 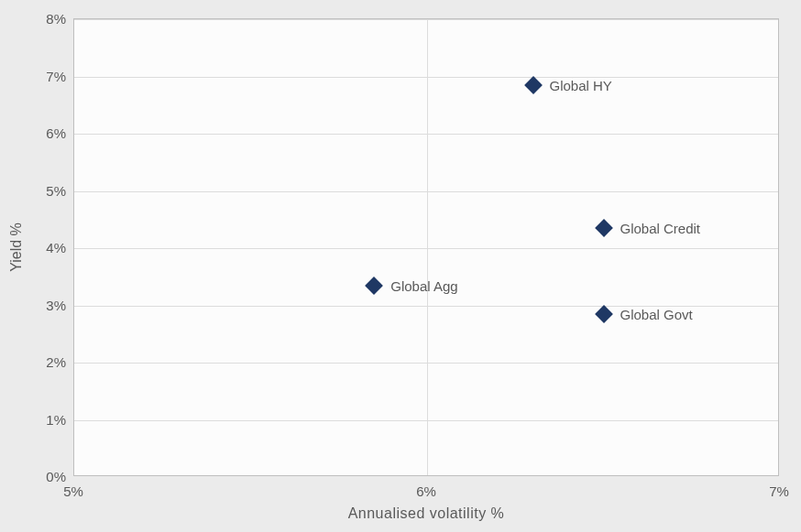 I want to click on y-tick-label: 6%, so click(x=43, y=134).